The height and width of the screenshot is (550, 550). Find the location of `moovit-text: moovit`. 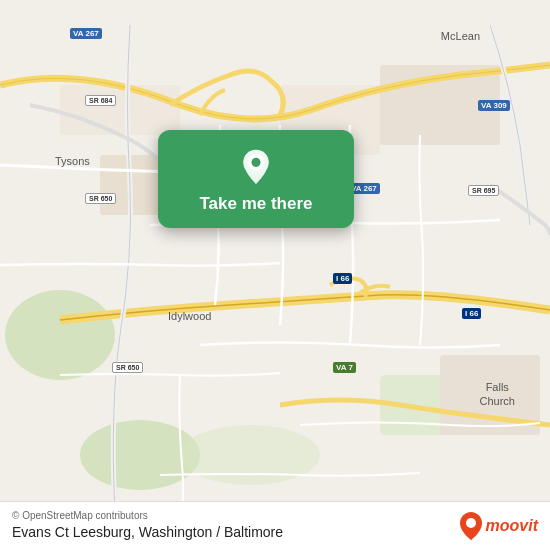

moovit-text: moovit is located at coordinates (512, 526).